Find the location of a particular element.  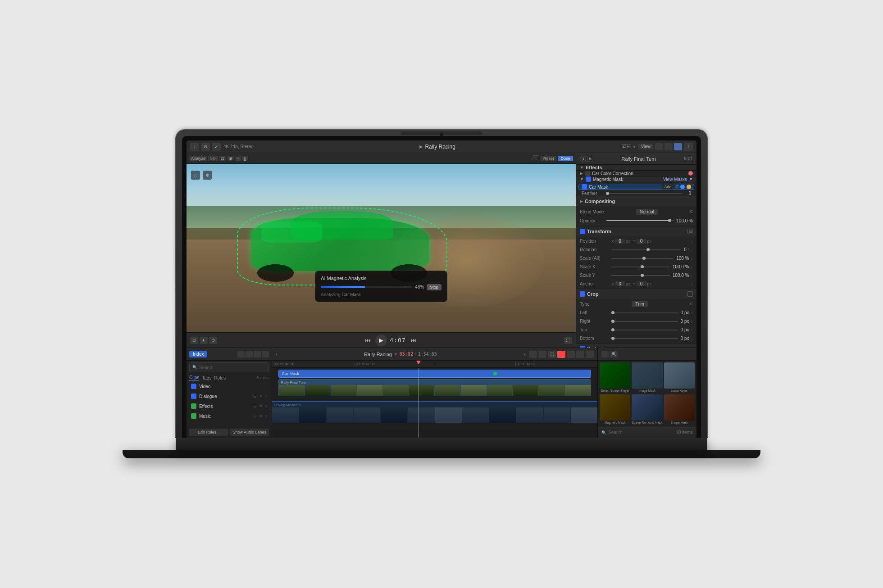

transform-section: Transform ⊡ Position X 0 px is located at coordinates (636, 258).